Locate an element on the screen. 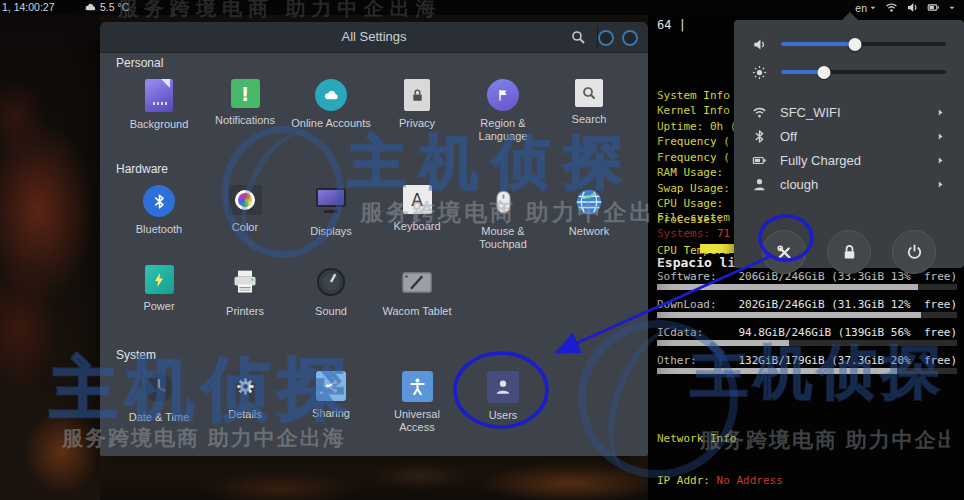 This screenshot has width=964, height=500. settings-tile: Keyboard is located at coordinates (417, 218).